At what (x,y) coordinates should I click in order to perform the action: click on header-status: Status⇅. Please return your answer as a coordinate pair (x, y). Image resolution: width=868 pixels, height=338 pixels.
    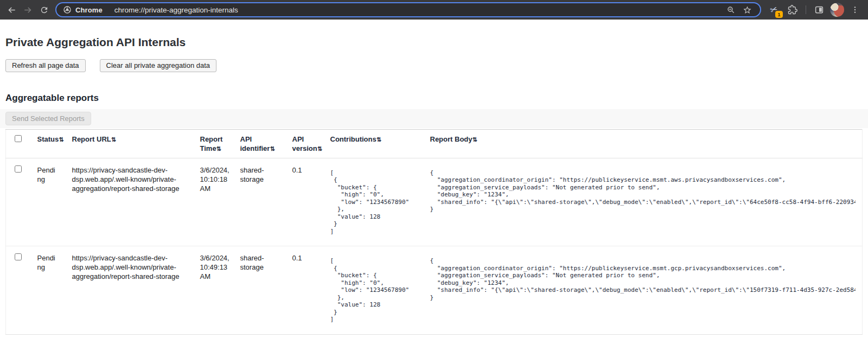
    Looking at the image, I should click on (48, 144).